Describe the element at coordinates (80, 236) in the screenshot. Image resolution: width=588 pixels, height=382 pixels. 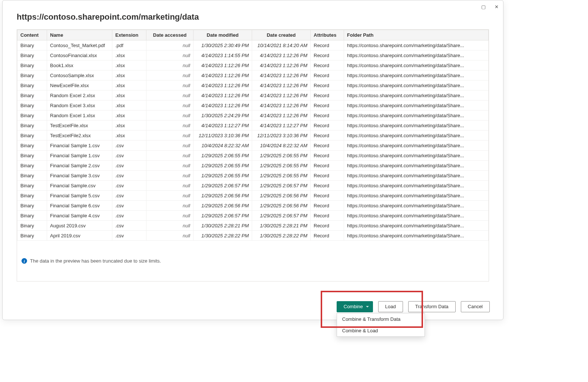
I see `cell-name: April 2019.csv` at that location.